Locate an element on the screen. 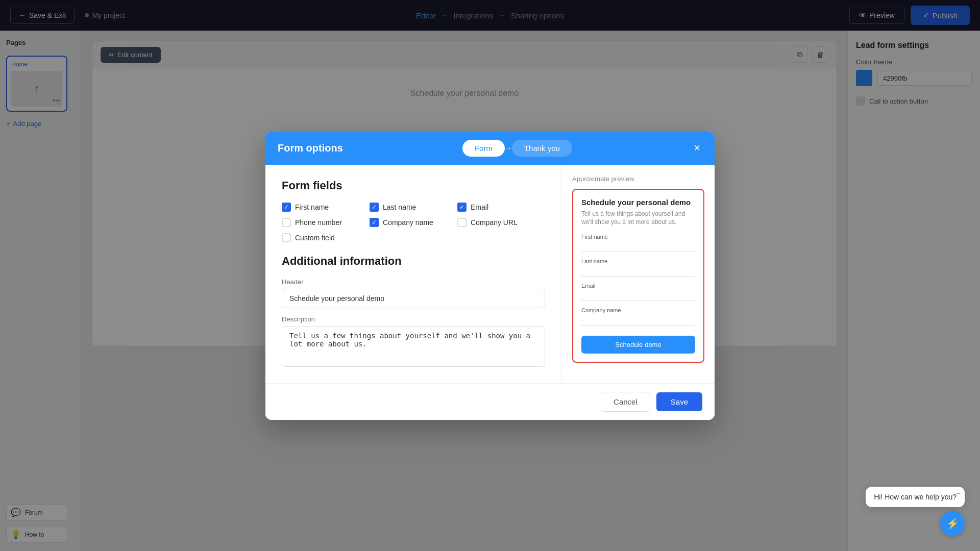  field-last-name: ✓ Last name is located at coordinates (413, 207).